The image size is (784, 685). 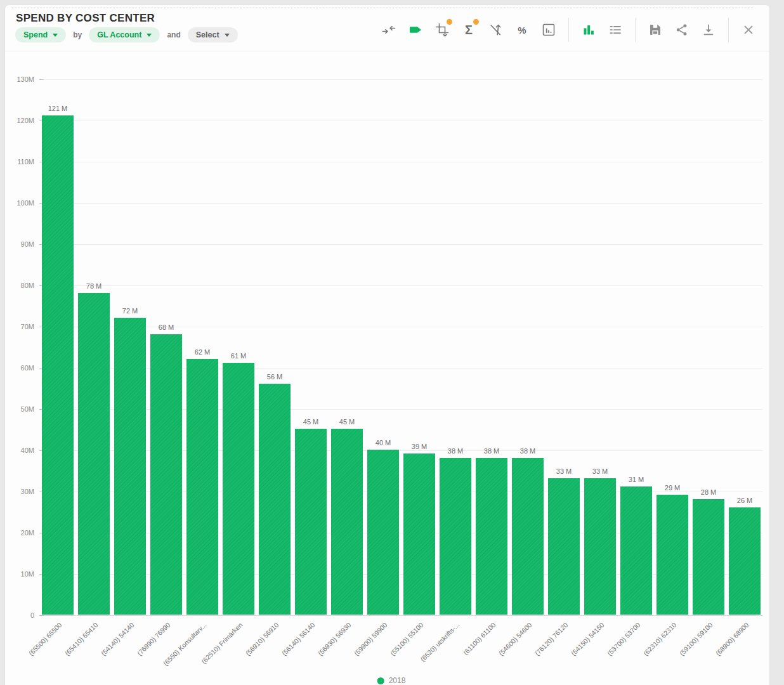 What do you see at coordinates (20, 450) in the screenshot?
I see `y-axis-tick-label: 40M` at bounding box center [20, 450].